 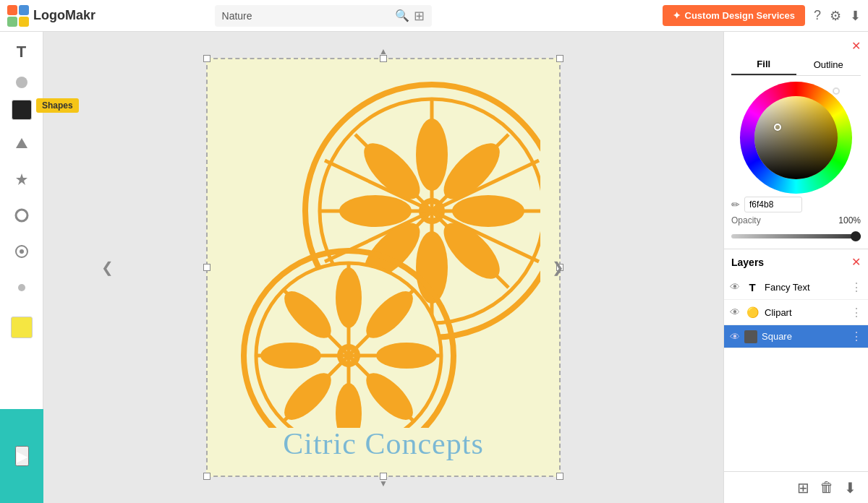 What do you see at coordinates (22, 252) in the screenshot?
I see `history-tool-button` at bounding box center [22, 252].